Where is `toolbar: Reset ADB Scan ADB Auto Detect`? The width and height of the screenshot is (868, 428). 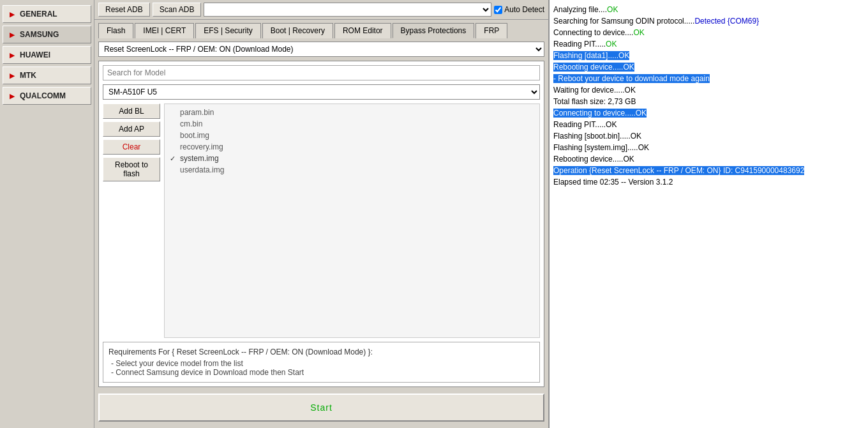 toolbar: Reset ADB Scan ADB Auto Detect is located at coordinates (322, 10).